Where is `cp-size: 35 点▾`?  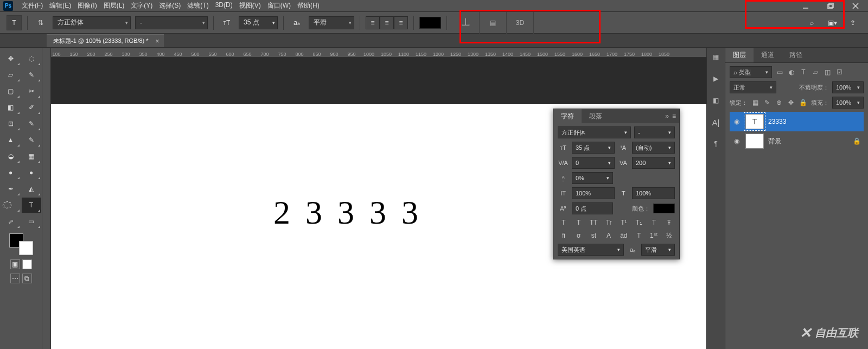
cp-size: 35 点▾ is located at coordinates (593, 148).